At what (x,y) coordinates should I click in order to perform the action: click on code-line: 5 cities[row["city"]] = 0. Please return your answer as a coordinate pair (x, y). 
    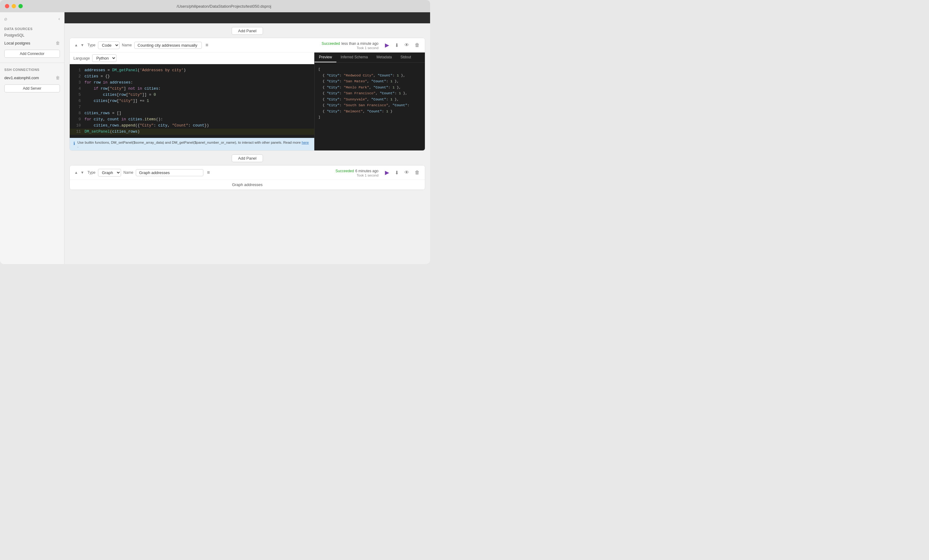
    Looking at the image, I should click on (192, 95).